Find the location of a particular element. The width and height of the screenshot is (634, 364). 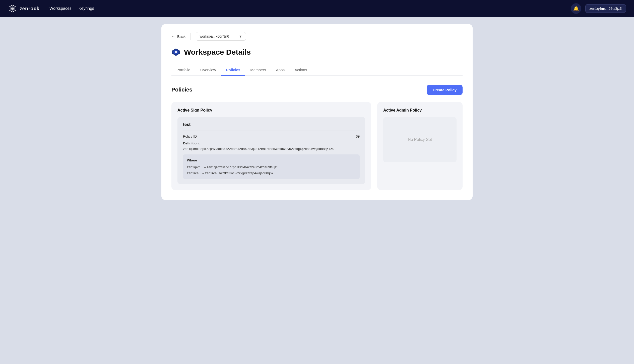

tab-overview: Overview is located at coordinates (208, 70).